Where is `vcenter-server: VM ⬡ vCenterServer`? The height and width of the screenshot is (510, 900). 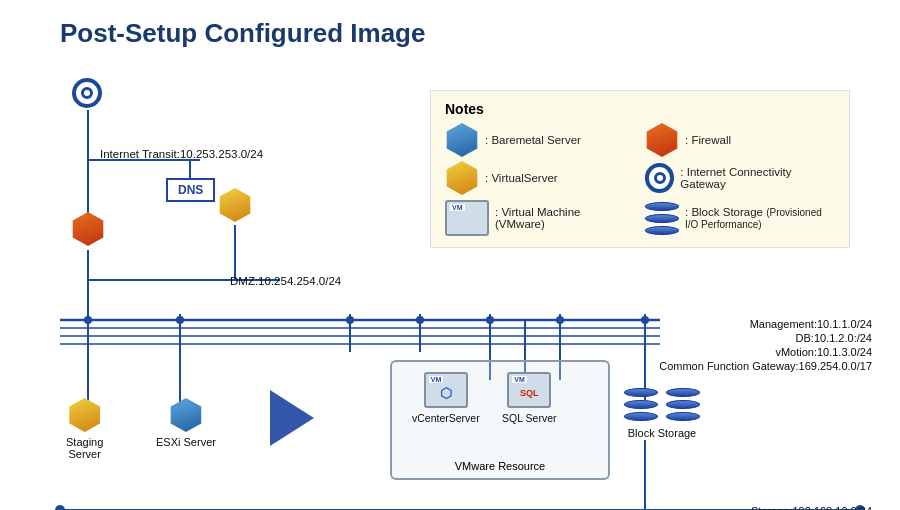
vcenter-server: VM ⬡ vCenterServer is located at coordinates (446, 398).